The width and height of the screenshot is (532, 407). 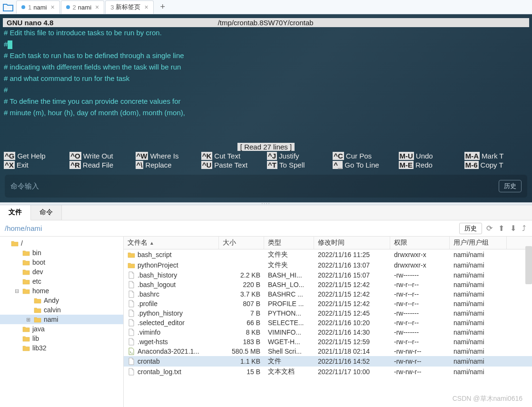 What do you see at coordinates (328, 265) in the screenshot?
I see `file-row: pythonProject文件夹2022/11/16 13:07drwxrwxr…` at bounding box center [328, 265].